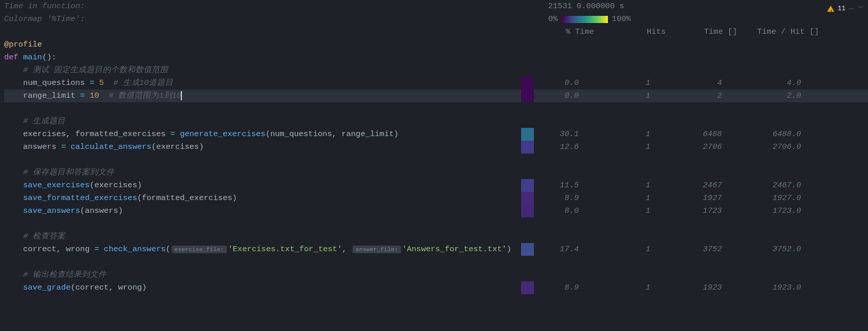  What do you see at coordinates (434, 32) in the screenshot?
I see `column-headers: % Time Hits Time [] Time / Hit []` at bounding box center [434, 32].